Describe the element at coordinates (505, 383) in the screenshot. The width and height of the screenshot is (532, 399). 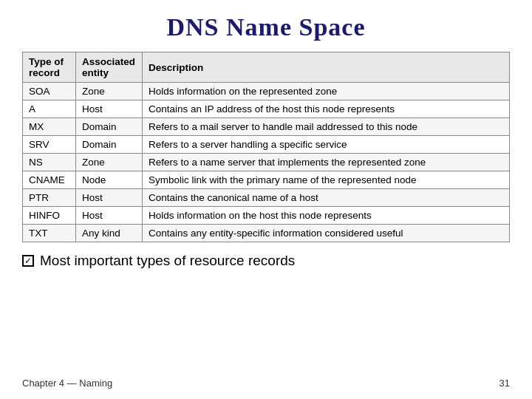
I see `page-number: 31` at that location.